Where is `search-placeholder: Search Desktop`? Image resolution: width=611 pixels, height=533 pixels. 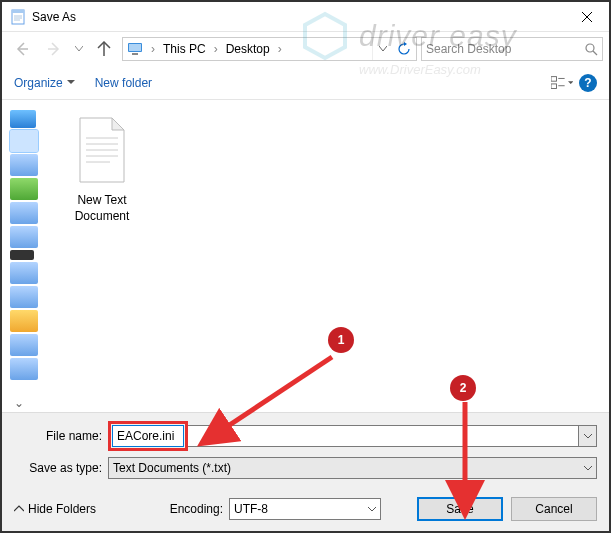 search-placeholder: Search Desktop is located at coordinates (503, 49).